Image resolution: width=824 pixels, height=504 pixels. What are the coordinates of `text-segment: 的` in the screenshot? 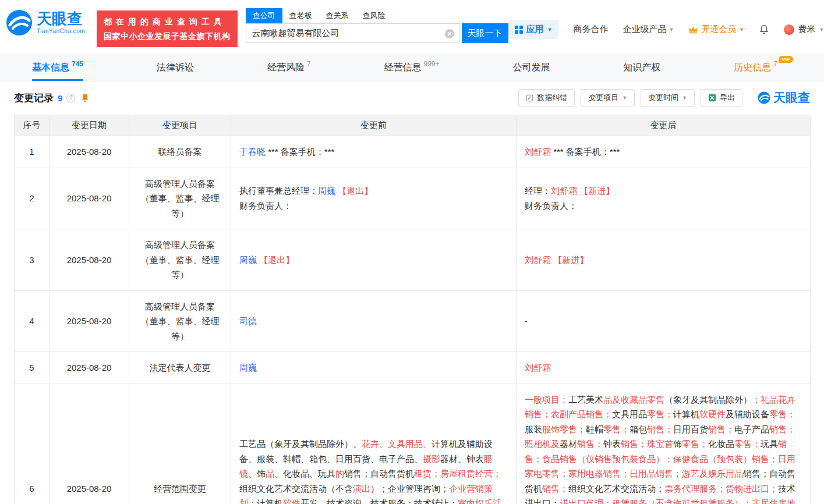 It's located at (340, 474).